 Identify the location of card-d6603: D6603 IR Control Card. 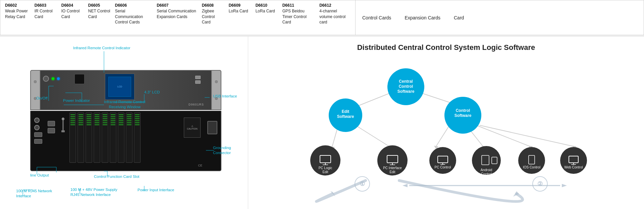
(46, 17).